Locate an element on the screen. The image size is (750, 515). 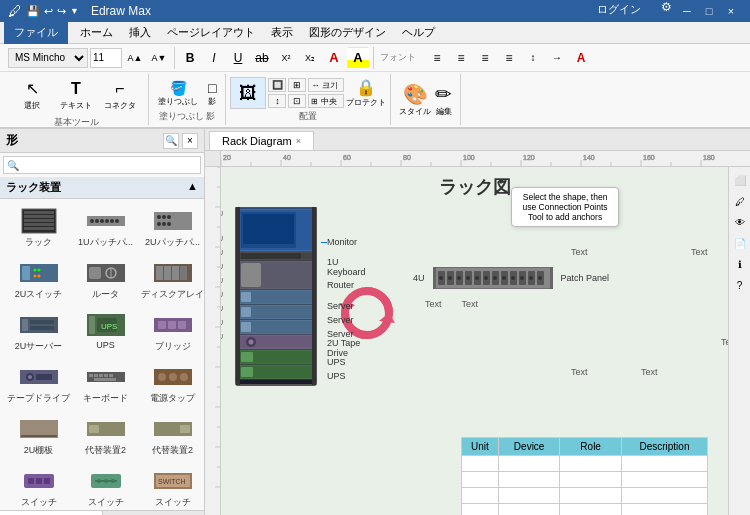
shape-item-diskarray: ディスクアレイ is located at coordinates (171, 280).